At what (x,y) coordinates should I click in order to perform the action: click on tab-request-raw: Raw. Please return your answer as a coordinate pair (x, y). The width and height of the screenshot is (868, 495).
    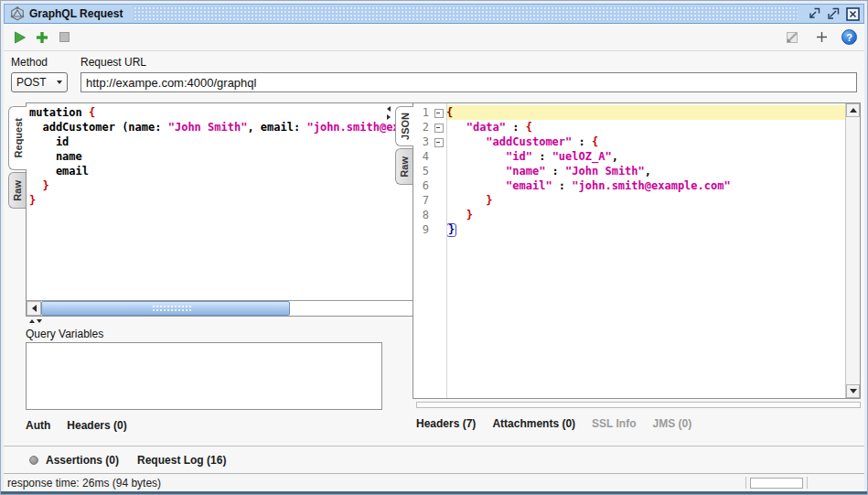
    Looking at the image, I should click on (16, 190).